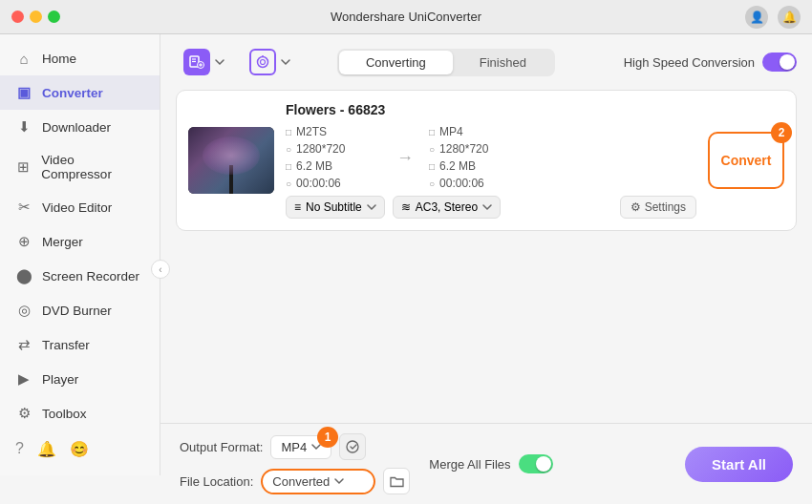 Image resolution: width=812 pixels, height=504 pixels. Describe the element at coordinates (333, 158) in the screenshot. I see `source-meta: □ M2TS ○ 1280*720 □ 6.2 MB` at that location.